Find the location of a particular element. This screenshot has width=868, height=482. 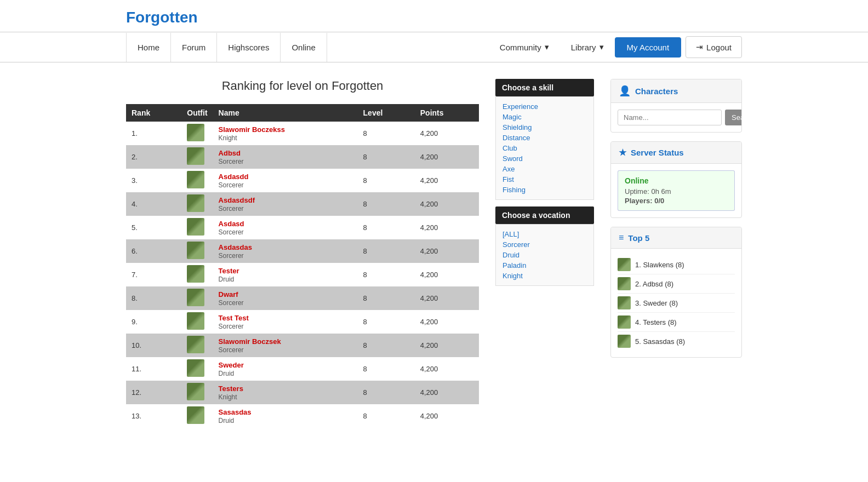

table-row: 4. Asdasdsdf Sorcerer 8 4,200 is located at coordinates (302, 204).